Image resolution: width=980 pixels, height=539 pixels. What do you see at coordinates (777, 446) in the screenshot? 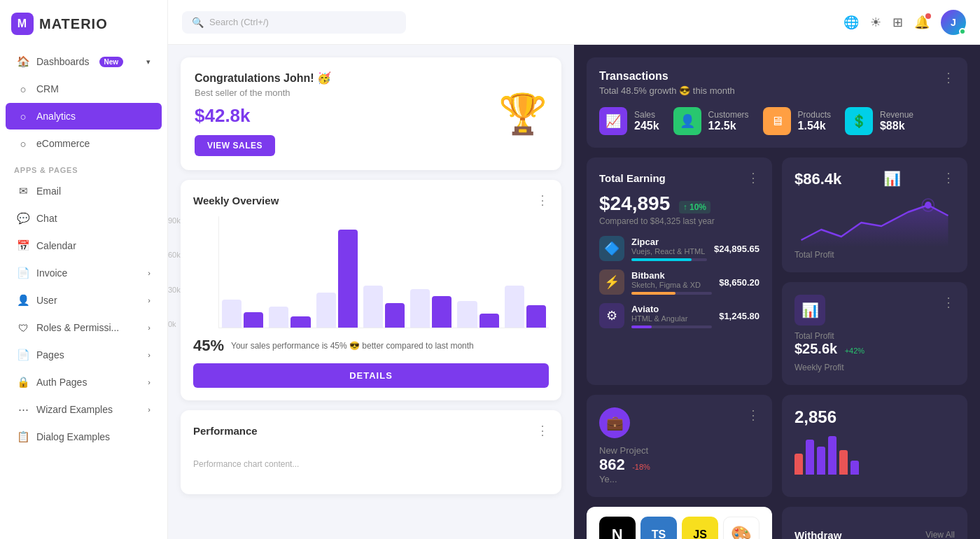
I see `bottom-right-row: 💼 ⋮ New Project 862 -18% Ye... 2,856` at bounding box center [777, 446].